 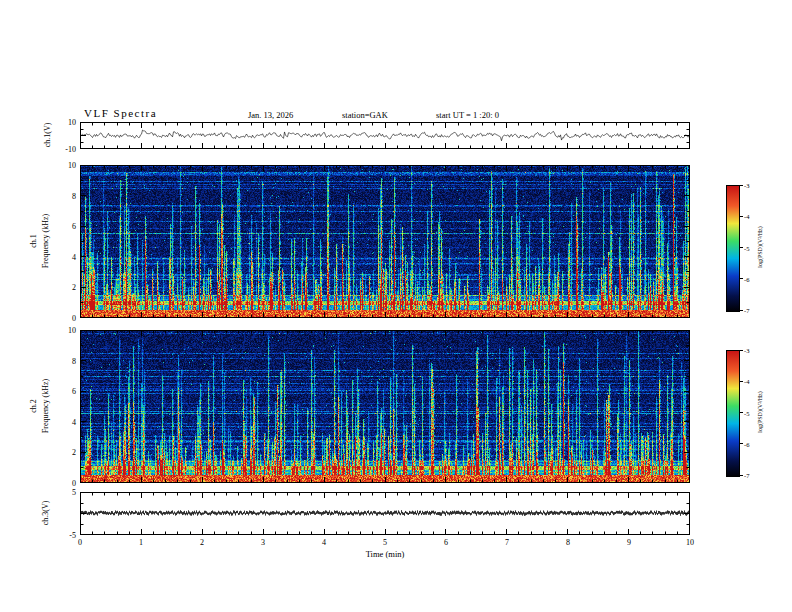 I want to click on x-tick-label: 5, so click(x=385, y=542).